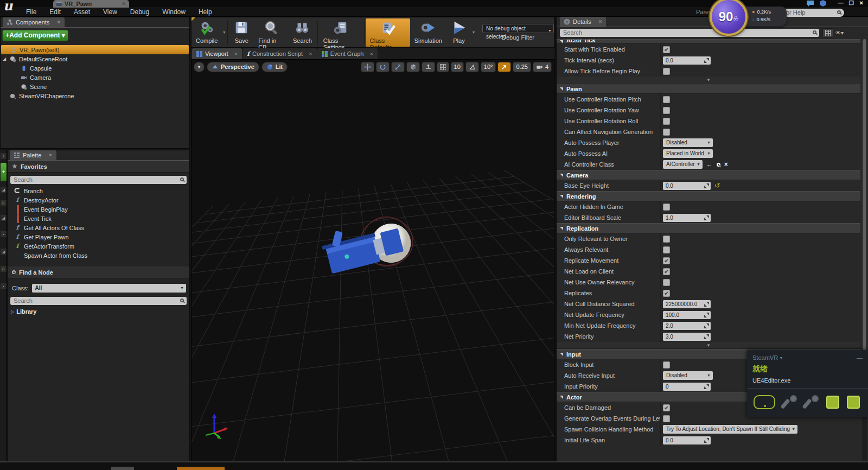 The width and height of the screenshot is (868, 470). What do you see at coordinates (666, 408) in the screenshot?
I see `checkbox: ✔` at bounding box center [666, 408].